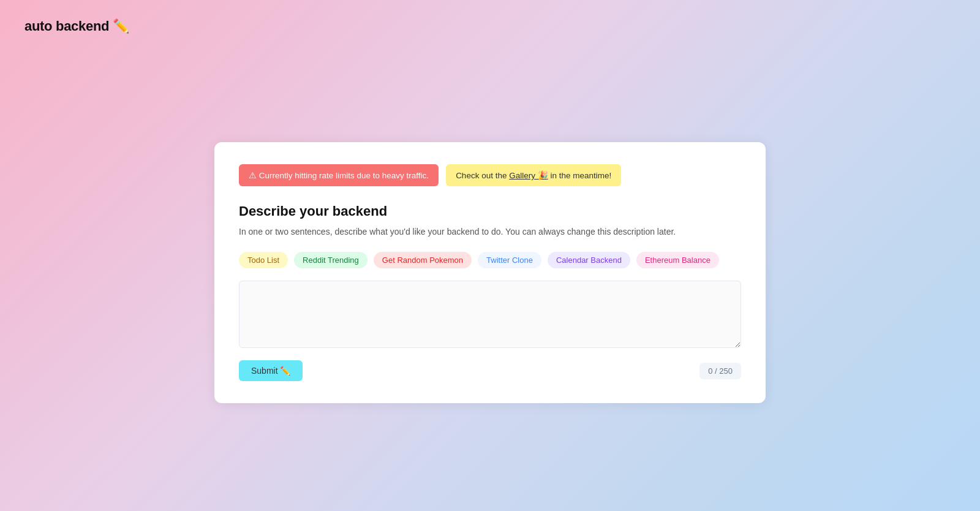 The height and width of the screenshot is (511, 980). What do you see at coordinates (677, 260) in the screenshot?
I see `chip-ethereum-balance: Ethereum Balance` at bounding box center [677, 260].